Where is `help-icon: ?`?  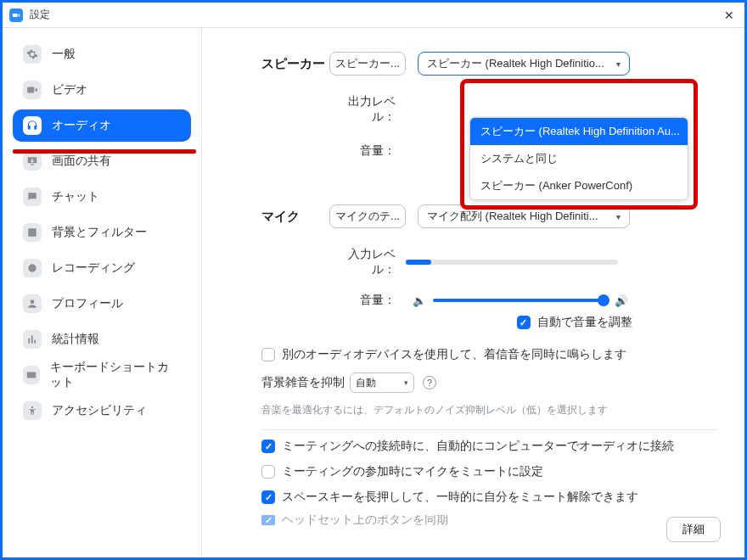
help-icon: ? is located at coordinates (430, 383).